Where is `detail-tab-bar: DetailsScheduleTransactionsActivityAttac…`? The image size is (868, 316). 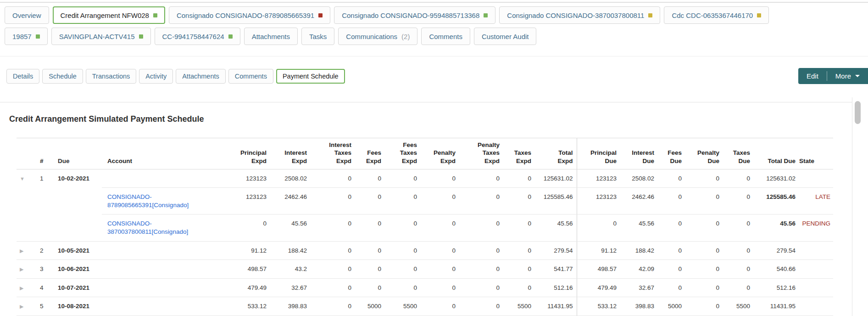
detail-tab-bar: DetailsScheduleTransactionsActivityAttac… is located at coordinates (176, 76).